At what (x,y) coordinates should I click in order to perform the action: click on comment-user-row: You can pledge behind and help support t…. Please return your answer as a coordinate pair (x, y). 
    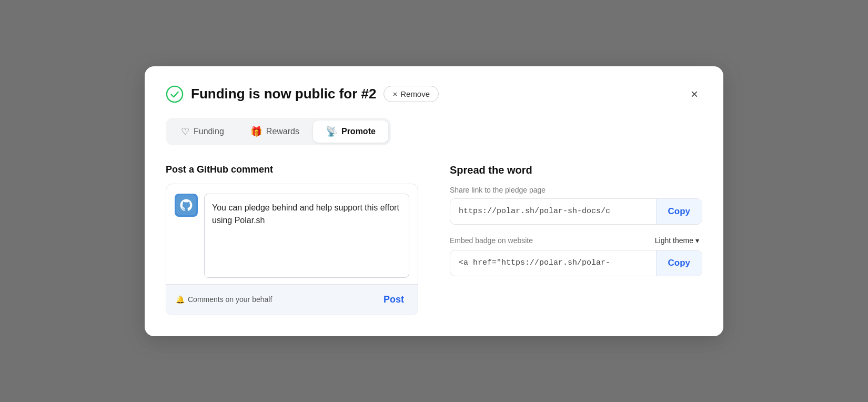
    Looking at the image, I should click on (292, 231).